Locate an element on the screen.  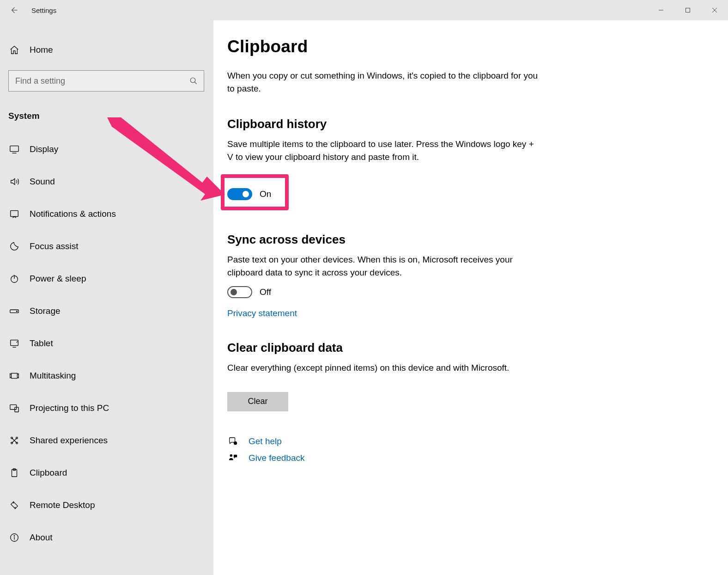
notifications-icon is located at coordinates (14, 214).